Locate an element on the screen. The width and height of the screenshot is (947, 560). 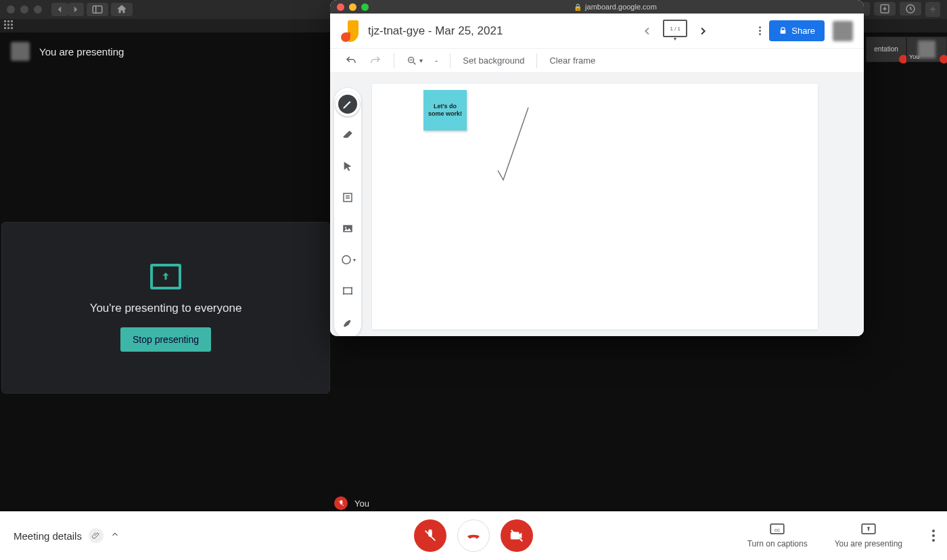
laser-tool is located at coordinates (348, 322).